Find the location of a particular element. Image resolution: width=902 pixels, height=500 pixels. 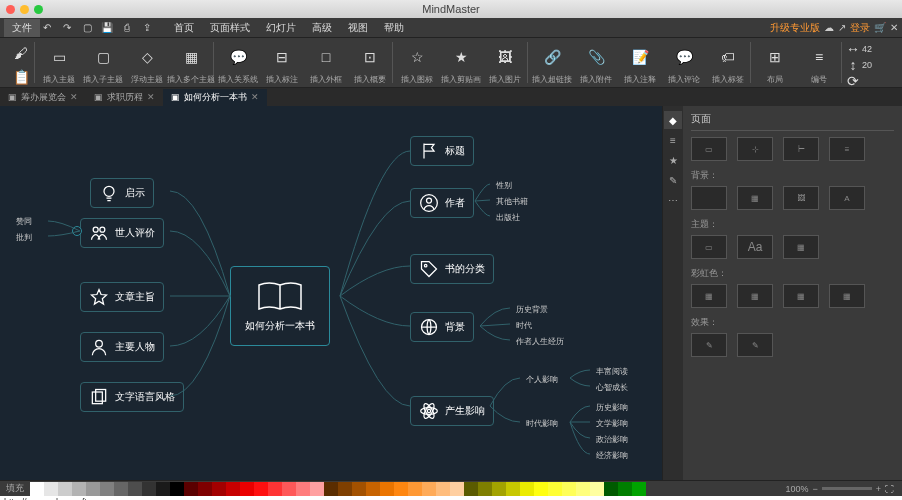

effect-thumb: ✎ is located at coordinates (709, 345).